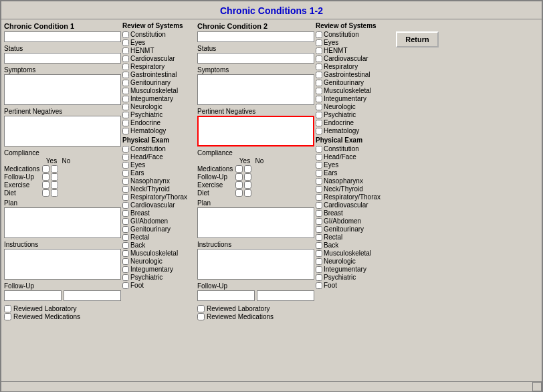  What do you see at coordinates (247, 185) in the screenshot?
I see `cc2-comp-ex-no` at bounding box center [247, 185].